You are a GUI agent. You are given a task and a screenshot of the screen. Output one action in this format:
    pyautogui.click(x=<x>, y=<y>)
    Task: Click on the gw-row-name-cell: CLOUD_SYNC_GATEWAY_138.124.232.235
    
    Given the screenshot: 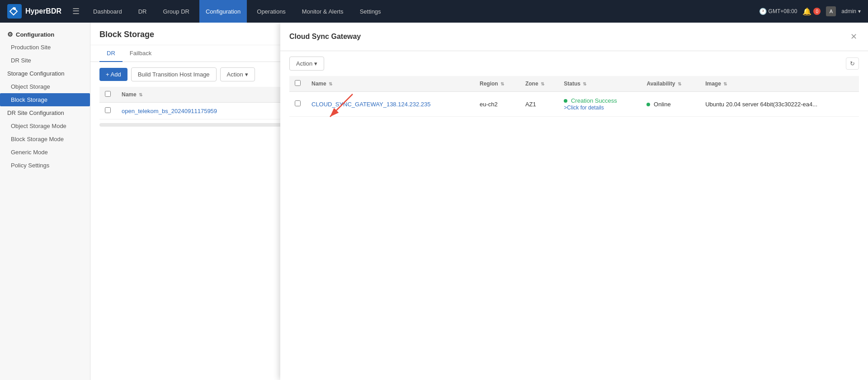 What is the action you would take?
    pyautogui.click(x=390, y=104)
    